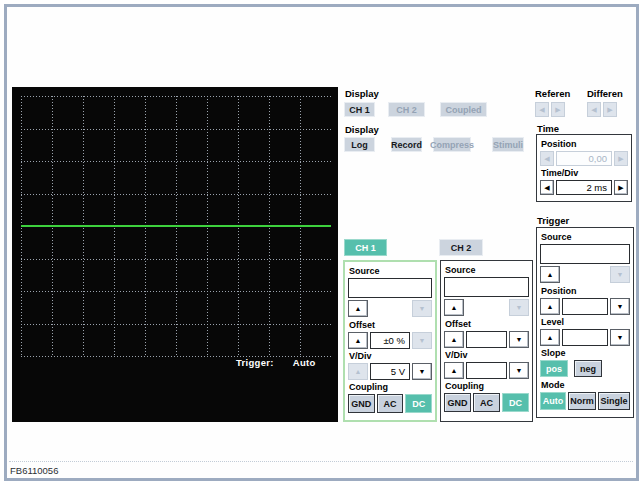  I want to click on stimuli-button: Stimuli, so click(508, 144).